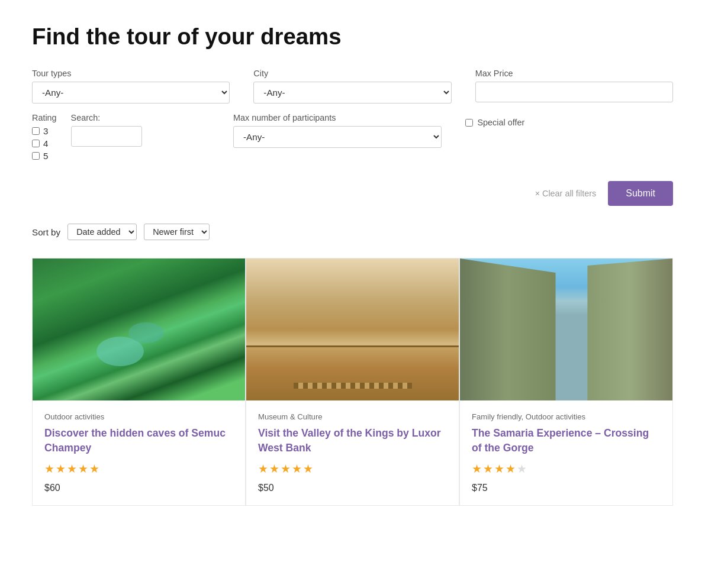  What do you see at coordinates (353, 416) in the screenshot?
I see `card-luxor-type: Museum & Culture` at bounding box center [353, 416].